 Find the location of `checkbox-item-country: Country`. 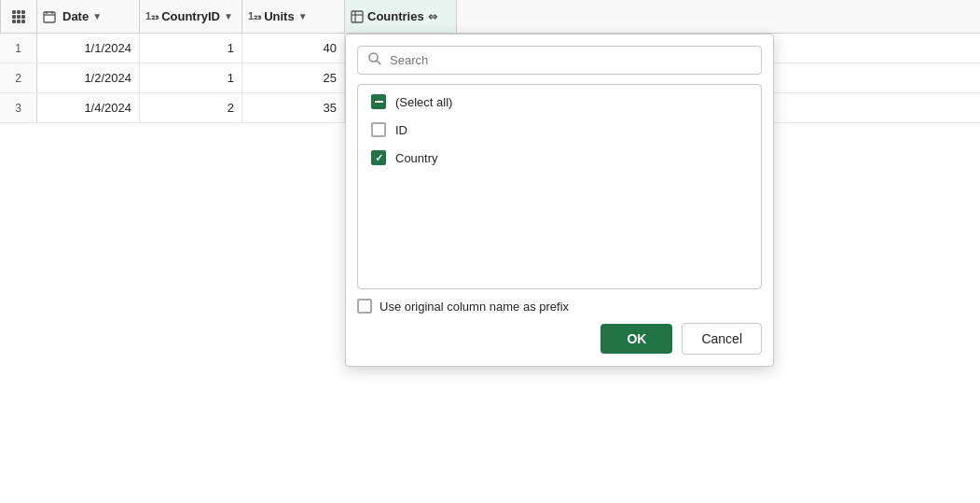

checkbox-item-country: Country is located at coordinates (559, 158).